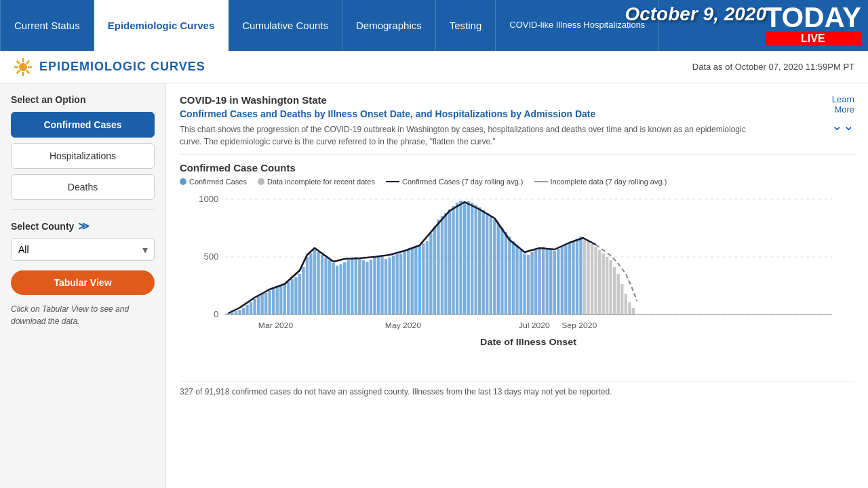 This screenshot has width=868, height=488. What do you see at coordinates (285, 26) in the screenshot?
I see `tab-cumulative-counts: Cumulative Counts` at bounding box center [285, 26].